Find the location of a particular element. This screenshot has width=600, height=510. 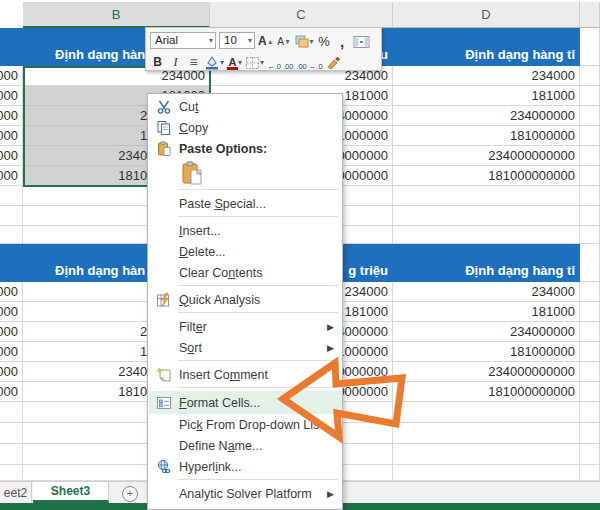

font-name-select: Arial ▾ is located at coordinates (183, 40).